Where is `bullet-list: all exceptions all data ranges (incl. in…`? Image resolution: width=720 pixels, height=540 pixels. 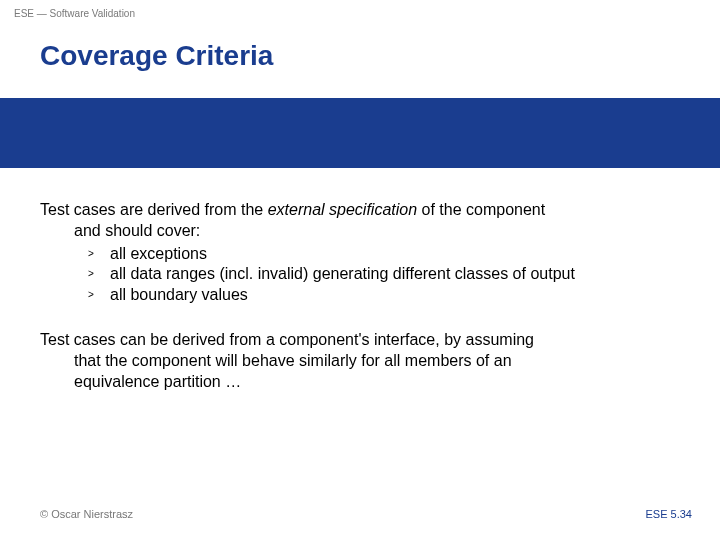
bullet-list: all exceptions all data ranges (incl. in… is located at coordinates (360, 275).